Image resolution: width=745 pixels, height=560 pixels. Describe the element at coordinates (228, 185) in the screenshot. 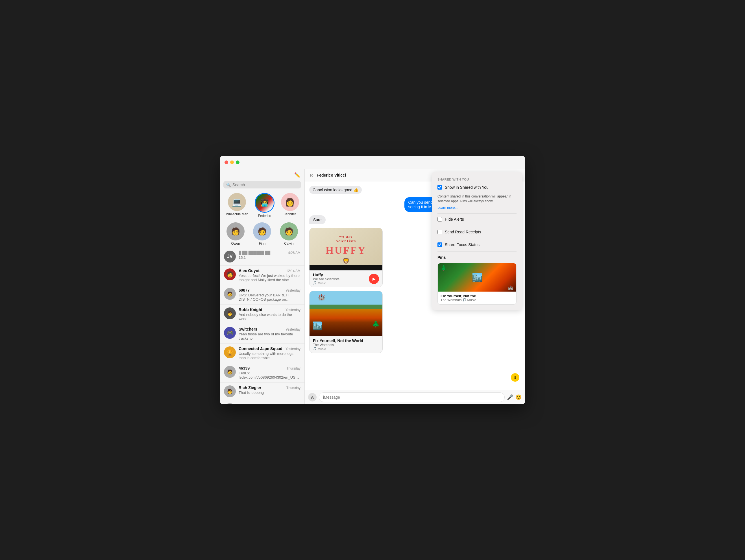

I see `search-icon: 🔍` at that location.